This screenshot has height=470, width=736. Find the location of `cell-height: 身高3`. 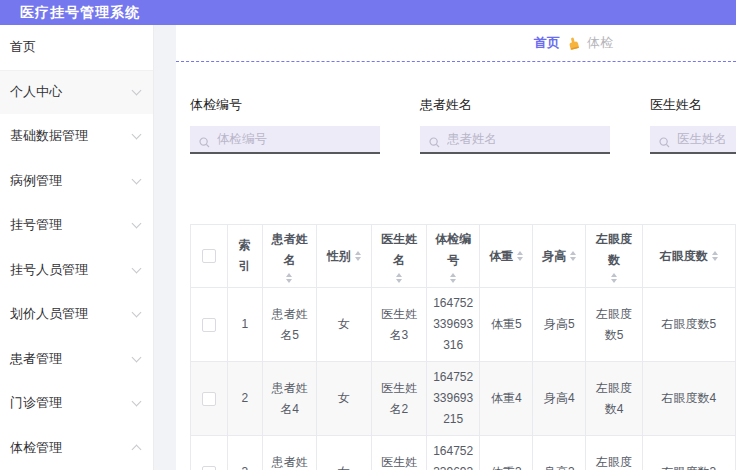

cell-height: 身高3 is located at coordinates (560, 453).